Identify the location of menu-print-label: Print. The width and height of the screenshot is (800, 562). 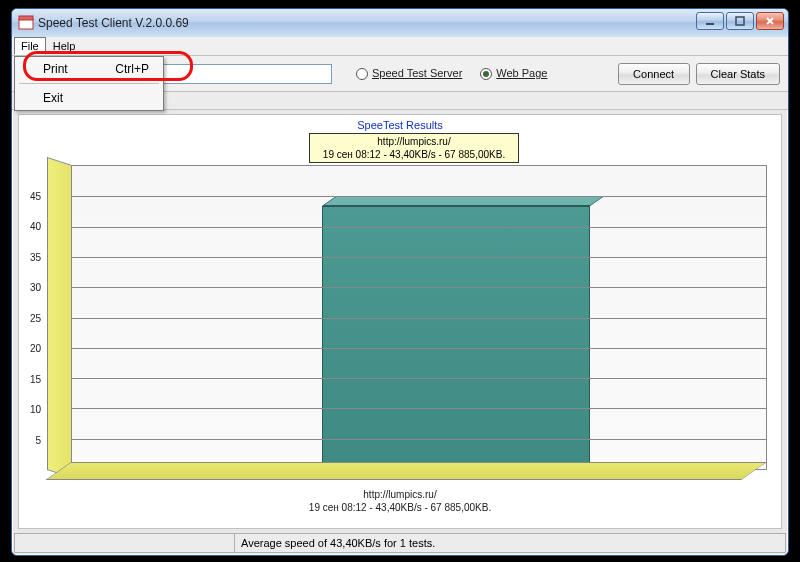
(56, 69).